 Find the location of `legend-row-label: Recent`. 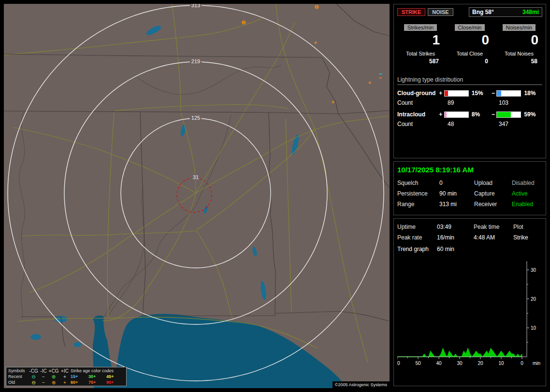

legend-row-label: Recent is located at coordinates (18, 377).